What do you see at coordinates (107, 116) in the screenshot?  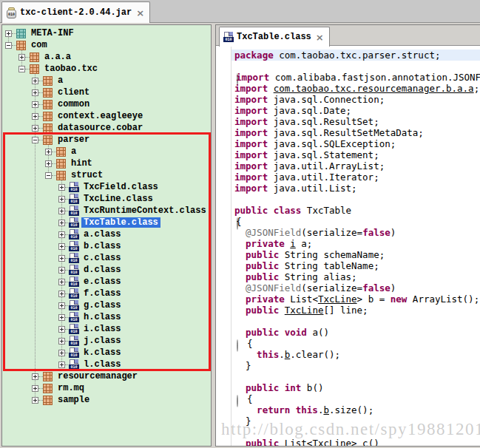 I see `tree-row: context.eagleeye` at bounding box center [107, 116].